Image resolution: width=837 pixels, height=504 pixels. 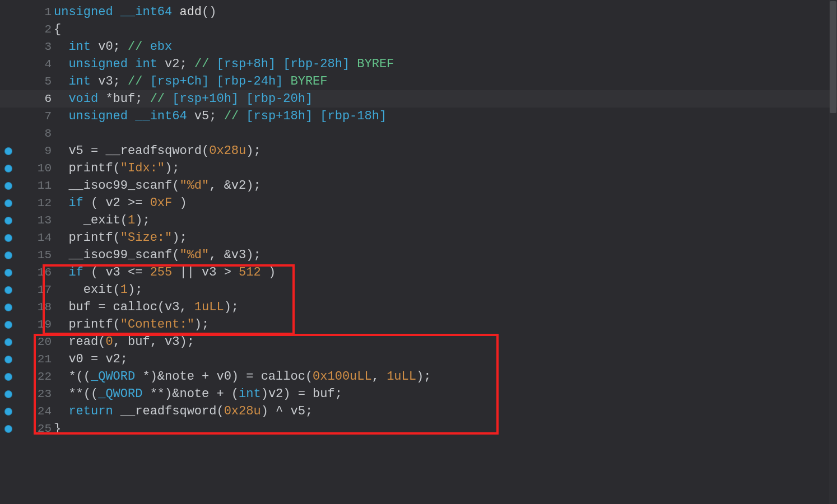 What do you see at coordinates (98, 290) in the screenshot?
I see `code-content: exit(1);` at bounding box center [98, 290].